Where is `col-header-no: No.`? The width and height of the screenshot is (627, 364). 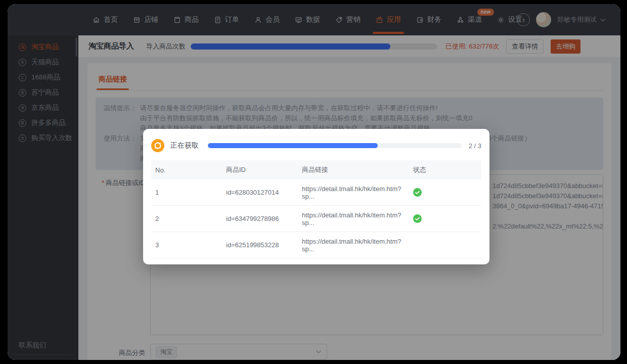 col-header-no: No. is located at coordinates (191, 170).